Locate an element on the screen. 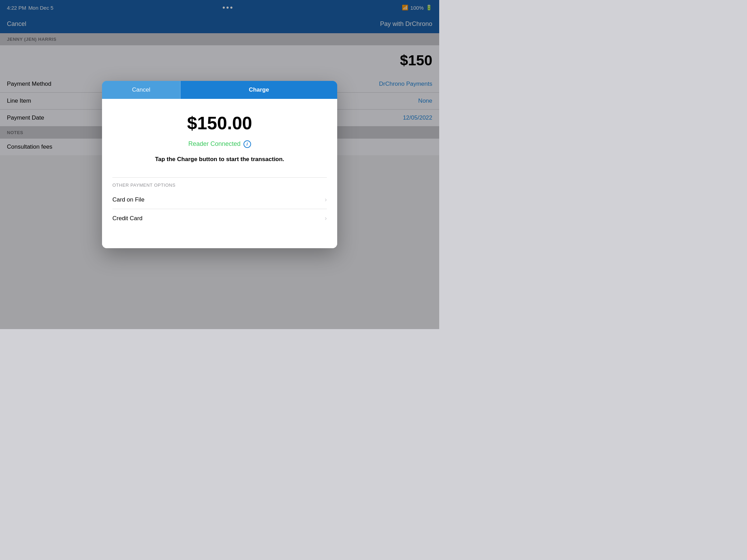  credit-card-chevron-icon: › is located at coordinates (326, 218).